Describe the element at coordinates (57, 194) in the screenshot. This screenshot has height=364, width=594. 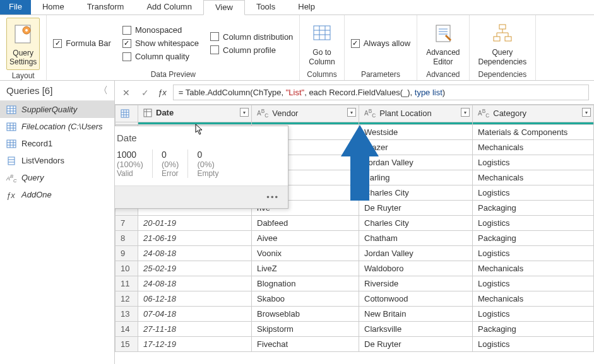
I see `query-item-addone: ƒxAddOne` at that location.